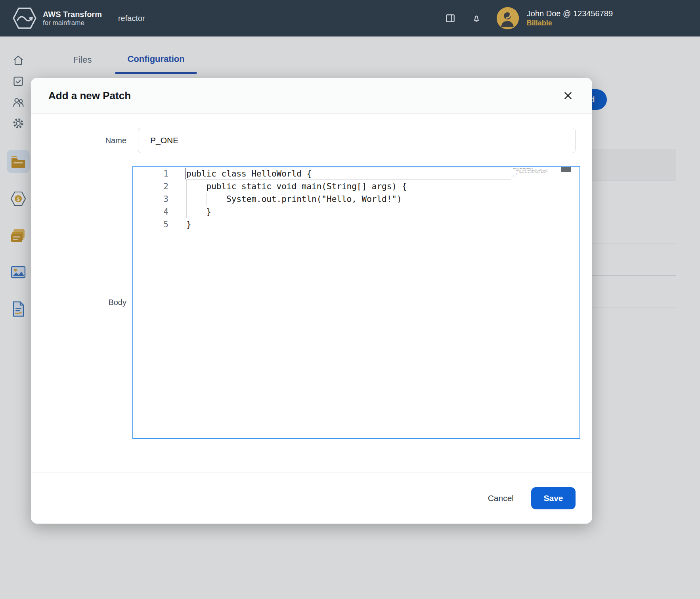 Image resolution: width=700 pixels, height=599 pixels. I want to click on minimap-line: }, so click(535, 176).